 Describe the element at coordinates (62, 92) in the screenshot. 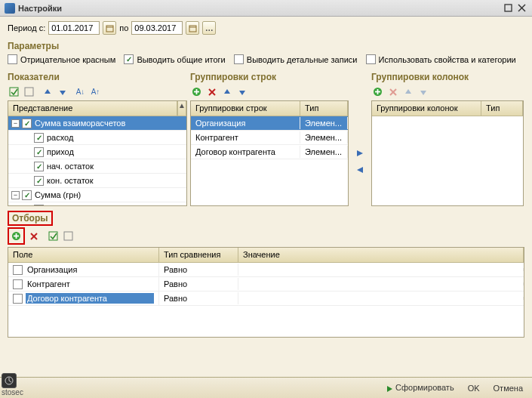

I see `move-down-icon` at that location.